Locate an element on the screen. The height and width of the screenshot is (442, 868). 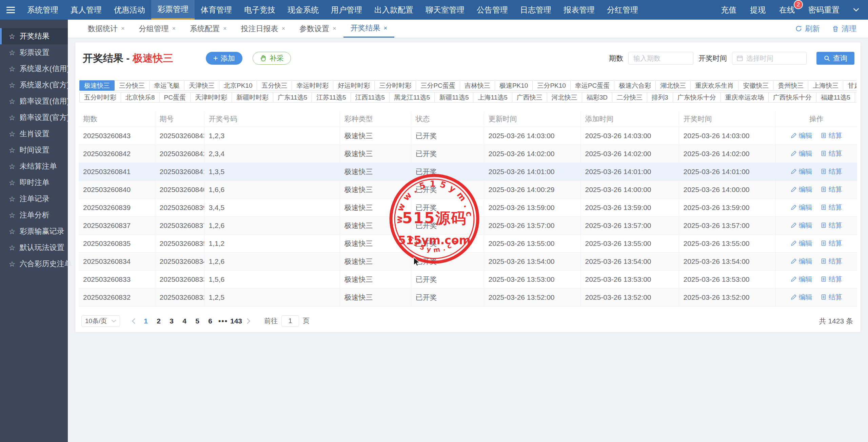
page-size-select: 10条/页 is located at coordinates (101, 321).